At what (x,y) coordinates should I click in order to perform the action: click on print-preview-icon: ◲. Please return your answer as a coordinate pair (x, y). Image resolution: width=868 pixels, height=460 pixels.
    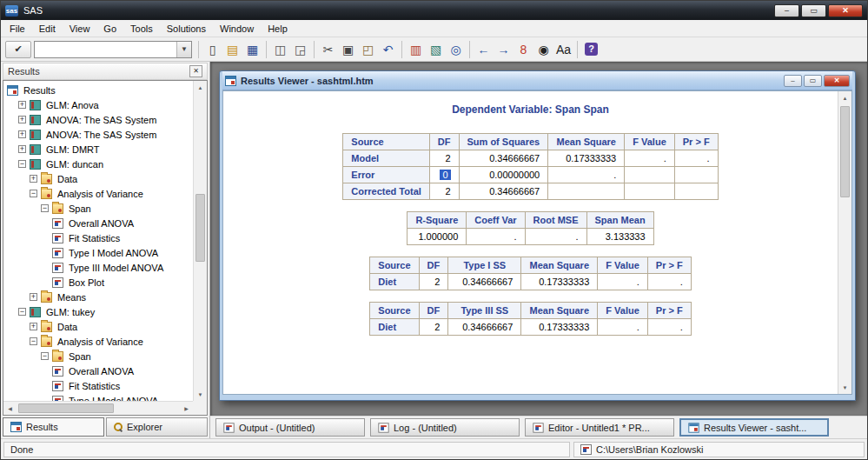
    Looking at the image, I should click on (301, 50).